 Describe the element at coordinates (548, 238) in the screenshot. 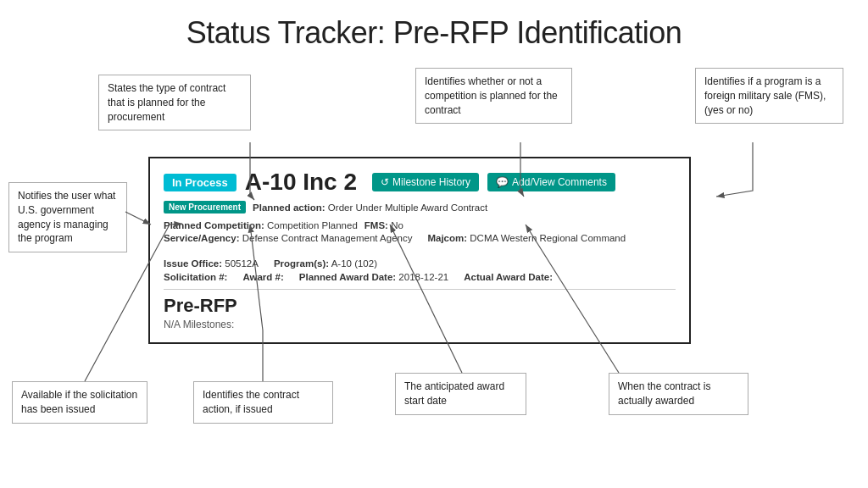

I see `majcom-value: DCMA Western Regional Command` at that location.